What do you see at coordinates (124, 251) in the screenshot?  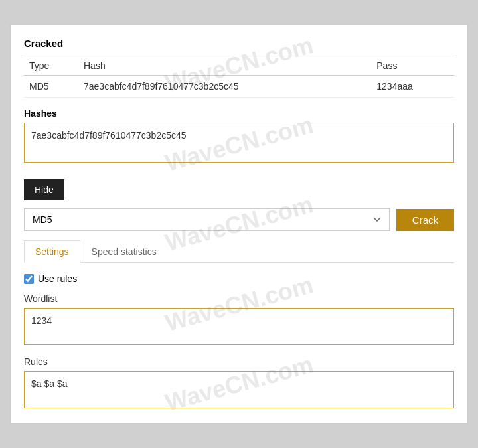 I see `tab-speed-statistics: Speed statistics` at bounding box center [124, 251].